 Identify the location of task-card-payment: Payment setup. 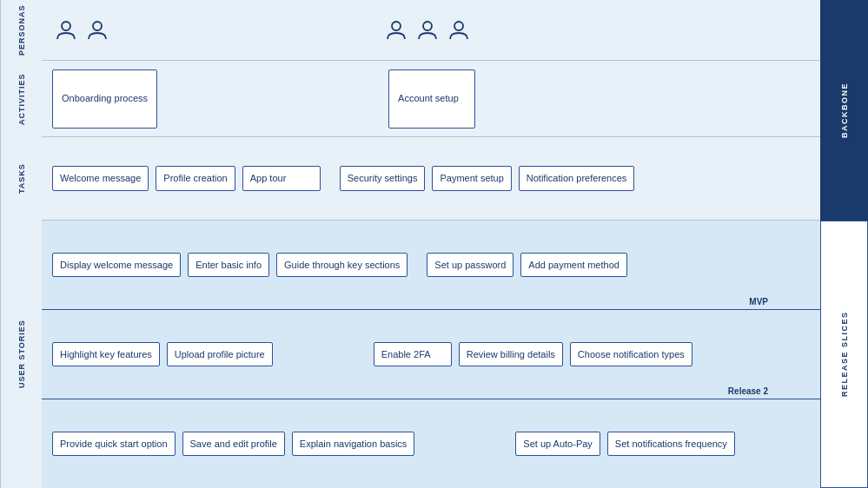
(471, 178).